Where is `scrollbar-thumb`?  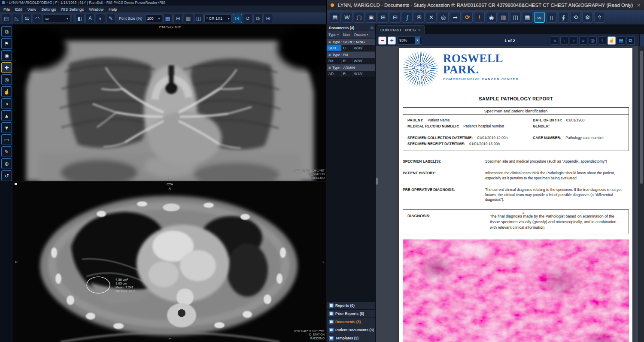 scrollbar-thumb is located at coordinates (641, 117).